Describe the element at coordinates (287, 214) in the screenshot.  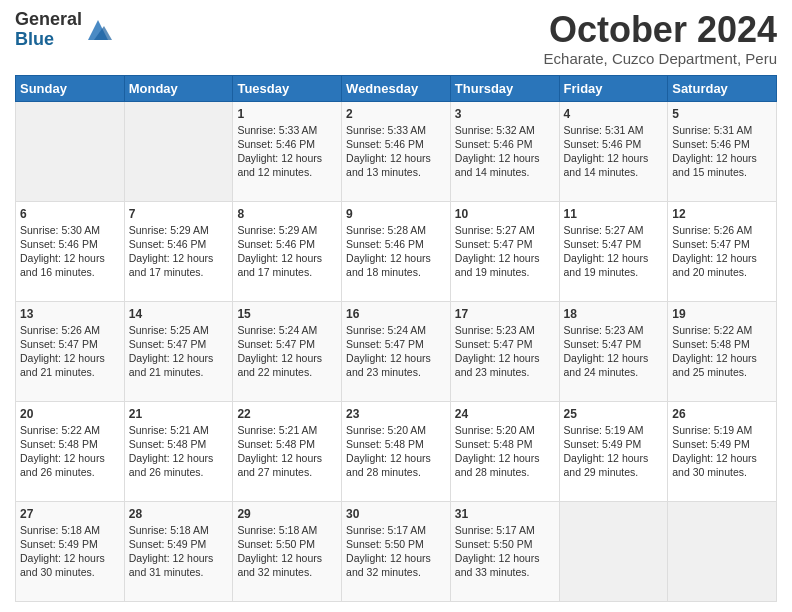
I see `day-number: 8` at that location.